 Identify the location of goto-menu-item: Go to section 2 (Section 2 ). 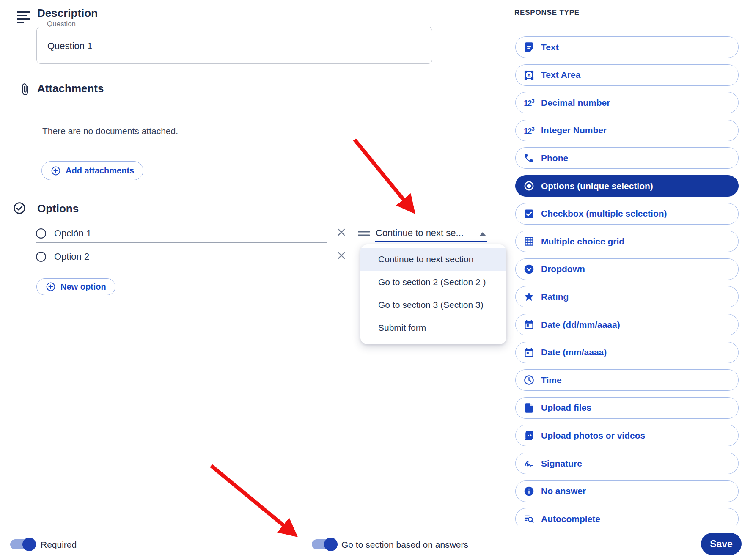
(433, 282).